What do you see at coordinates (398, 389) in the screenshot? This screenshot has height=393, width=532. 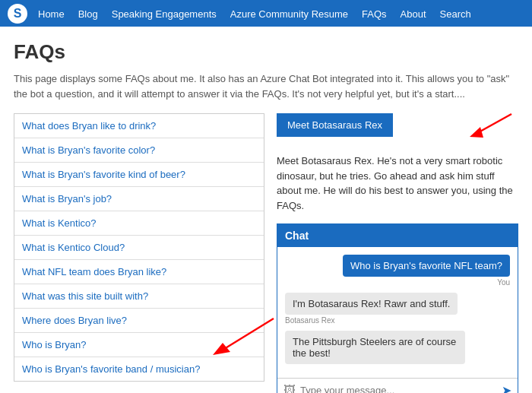 I see `chat-input` at bounding box center [398, 389].